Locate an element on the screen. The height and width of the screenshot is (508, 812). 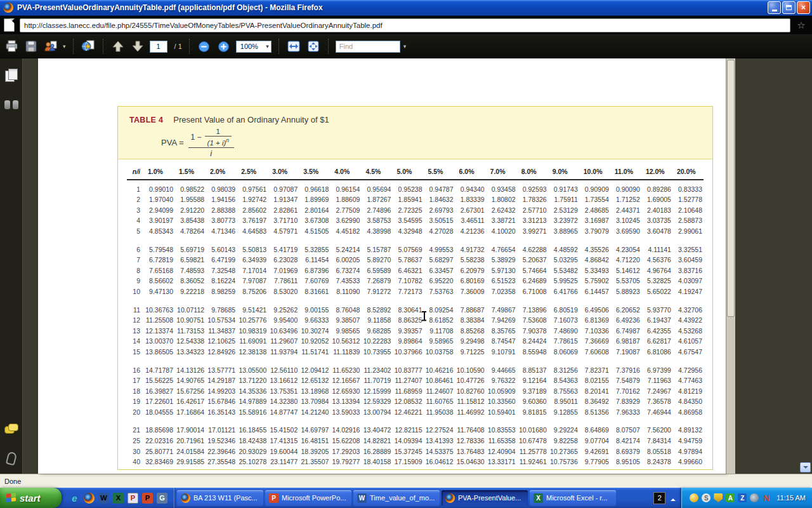
firefox-icon is located at coordinates (89, 498).